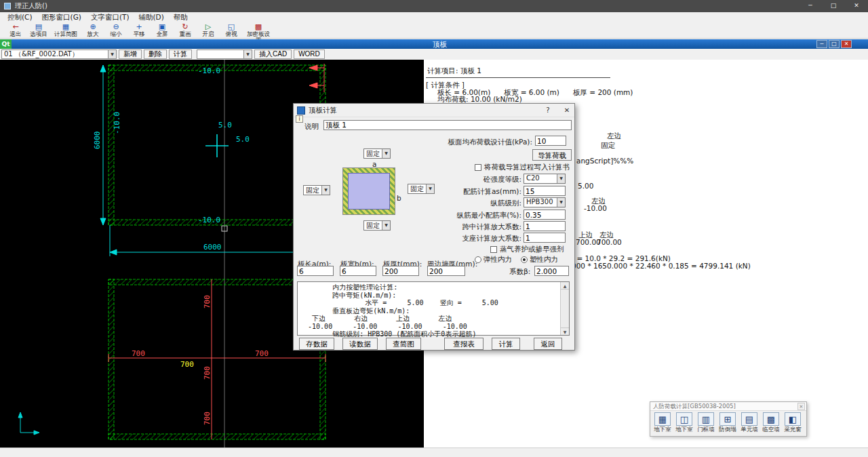  What do you see at coordinates (139, 30) in the screenshot?
I see `pan-button: + 平移` at bounding box center [139, 30].